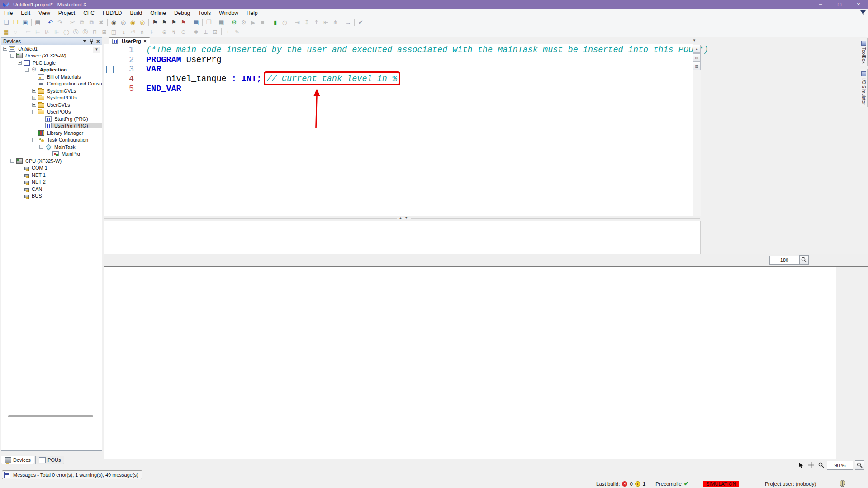 The height and width of the screenshot is (488, 868). I want to click on tree-dropdown-button: ▼, so click(97, 50).